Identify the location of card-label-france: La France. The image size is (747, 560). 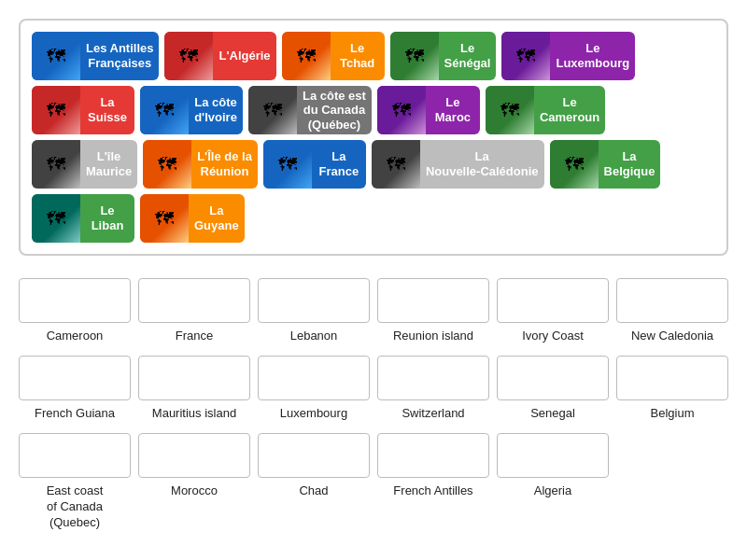
(339, 164).